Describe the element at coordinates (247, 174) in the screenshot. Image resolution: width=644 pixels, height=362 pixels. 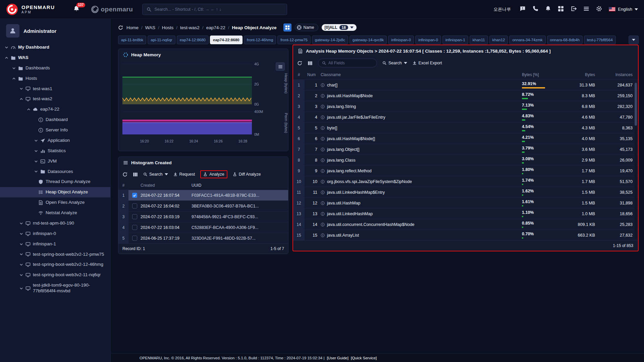
I see `diff-analyze-button: Diff Analyze` at that location.